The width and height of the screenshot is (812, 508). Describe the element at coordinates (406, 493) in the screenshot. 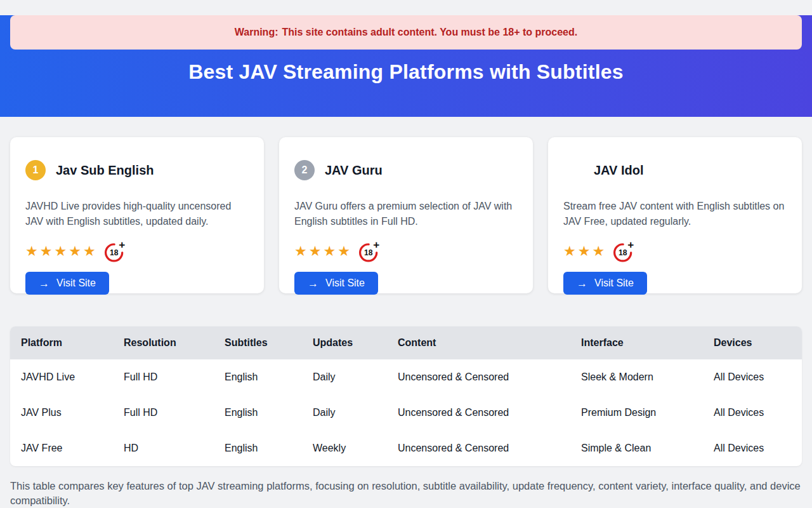

I see `footer-note: This table compares key features of top …` at that location.